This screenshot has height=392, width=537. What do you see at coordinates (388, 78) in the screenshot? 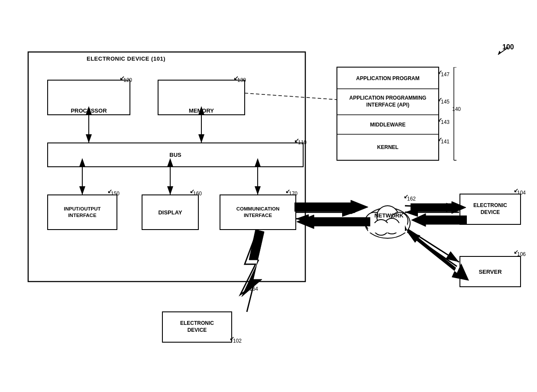
I see `app-program-label: APPLICATION PROGRAM` at bounding box center [388, 78].